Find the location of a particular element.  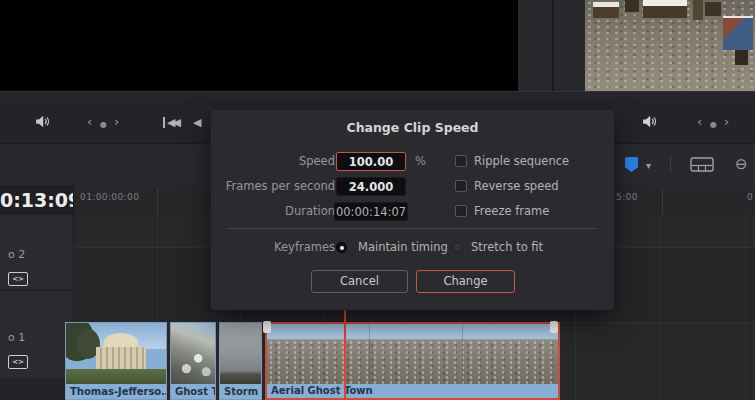

auto-select-v2-icon: <> is located at coordinates (18, 279).